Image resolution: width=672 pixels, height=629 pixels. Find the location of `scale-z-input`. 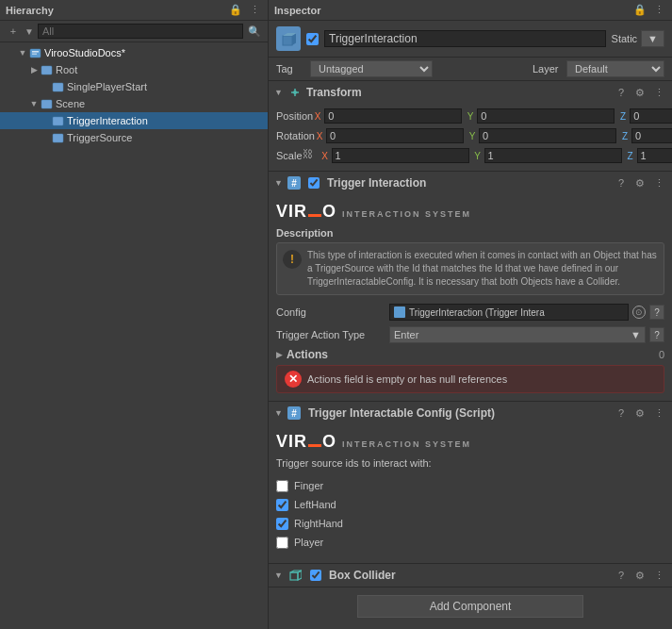

scale-z-input is located at coordinates (654, 156).